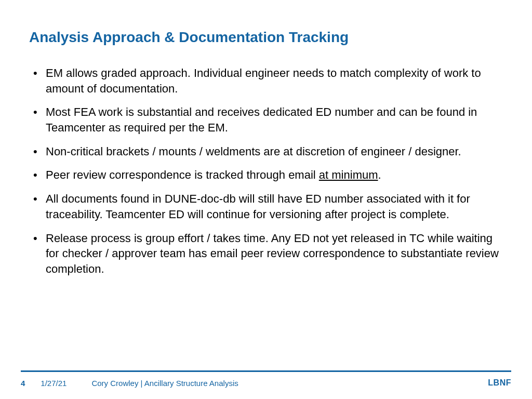 The image size is (532, 399). I want to click on footer-author: Cory Crowley | Ancillary Structure Analy…, so click(165, 383).